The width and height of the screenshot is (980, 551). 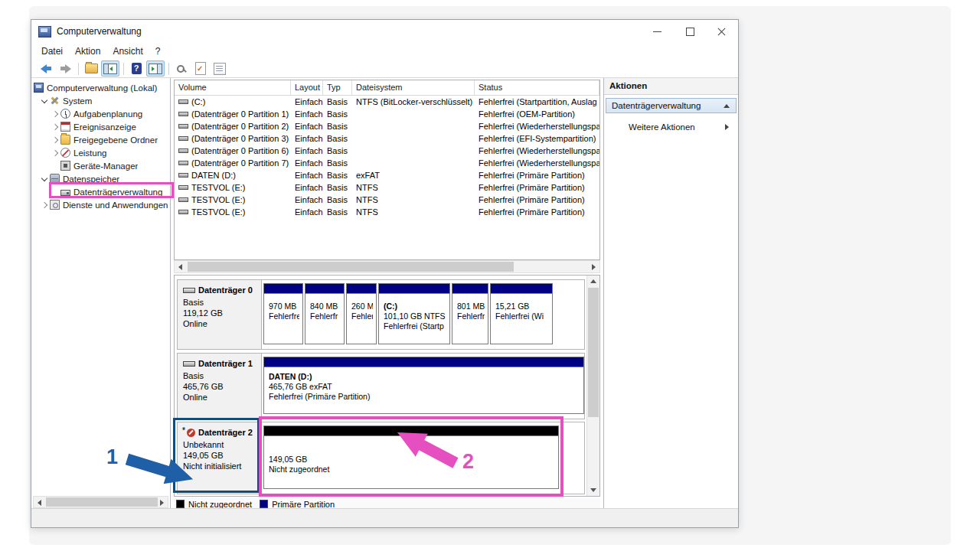 I want to click on volume-list-rows: (C:)EinfachBasisNTFS (BitLocker-verschlü…, so click(x=387, y=157).